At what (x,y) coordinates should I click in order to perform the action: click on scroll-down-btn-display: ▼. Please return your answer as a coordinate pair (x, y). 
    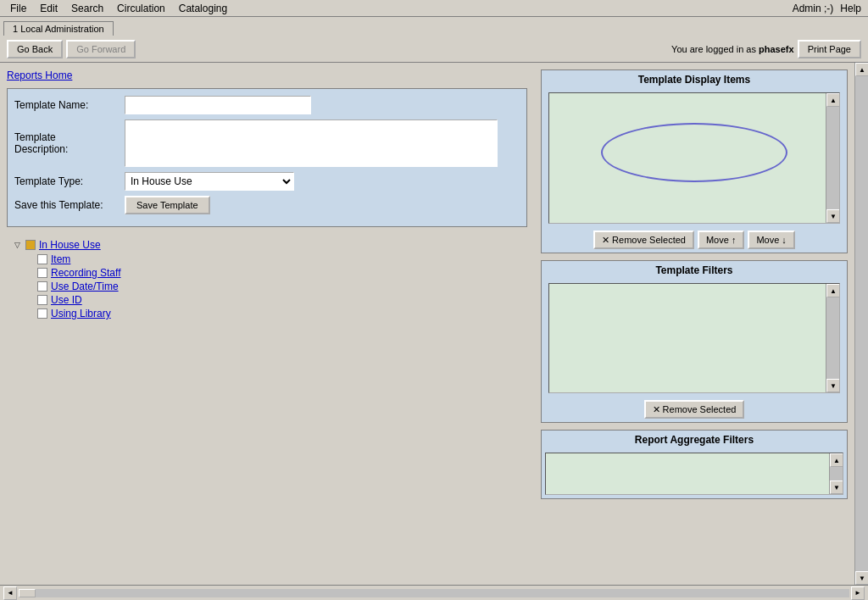
    Looking at the image, I should click on (833, 216).